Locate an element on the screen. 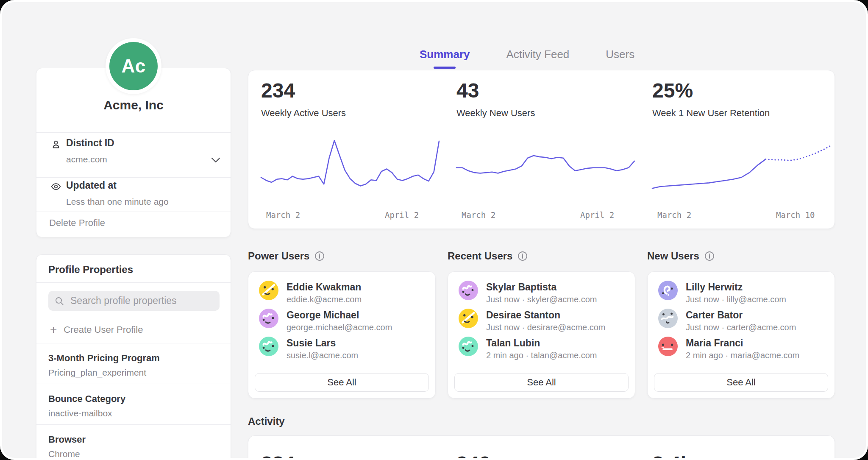  user-row: Lilly Herwitz Just now · lilly@acme.com is located at coordinates (741, 292).